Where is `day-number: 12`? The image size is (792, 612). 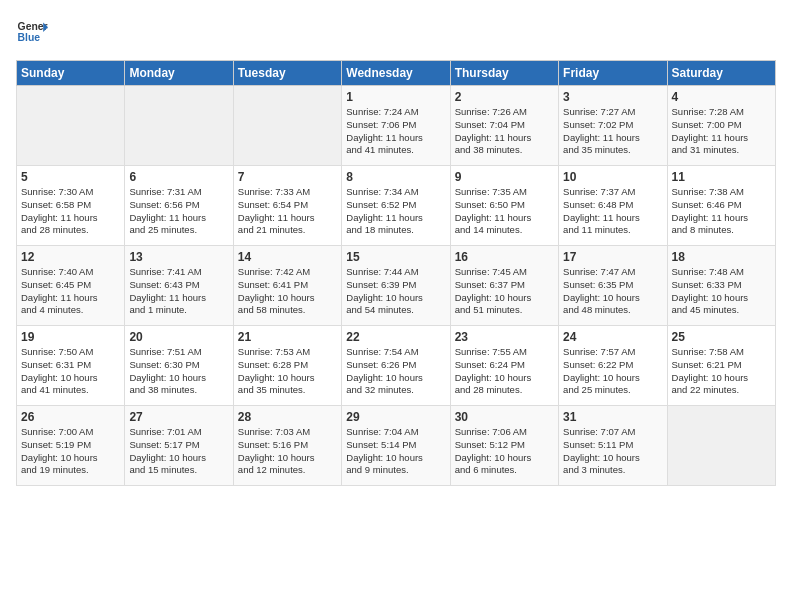
day-number: 12 is located at coordinates (70, 257).